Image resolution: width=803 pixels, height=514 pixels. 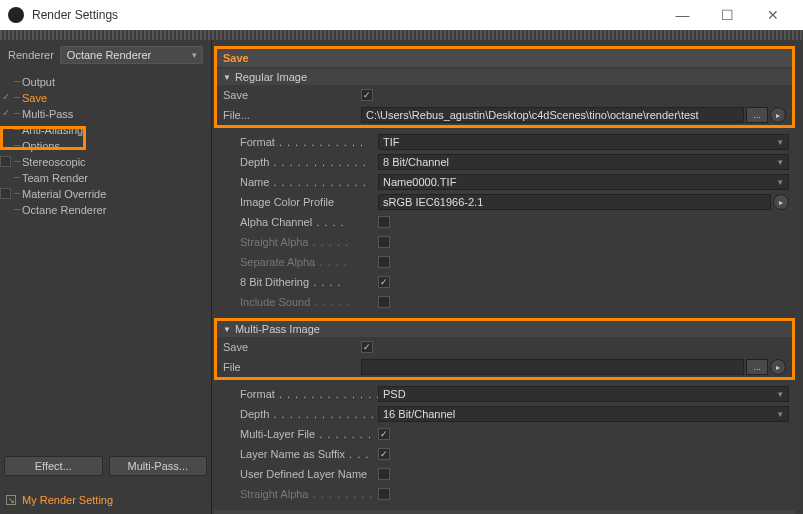 What do you see at coordinates (772, 15) in the screenshot?
I see `close-button: ✕` at bounding box center [772, 15].